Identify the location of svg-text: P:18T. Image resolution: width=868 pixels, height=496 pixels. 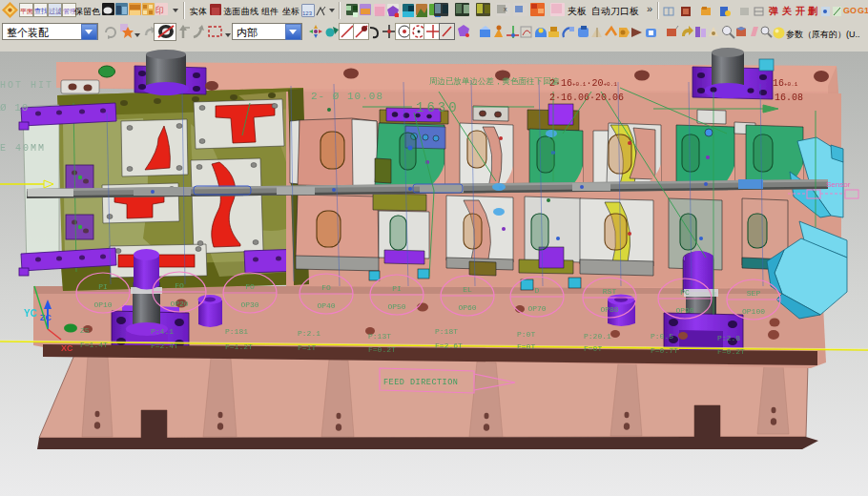
(446, 332).